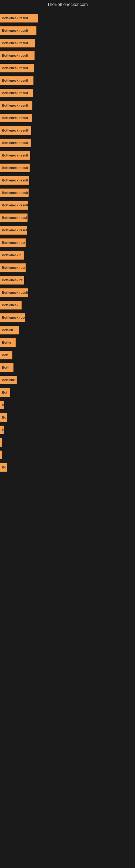 The width and height of the screenshot is (135, 868). Describe the element at coordinates (68, 330) in the screenshot. I see `bar-row: Bottlen` at that location.